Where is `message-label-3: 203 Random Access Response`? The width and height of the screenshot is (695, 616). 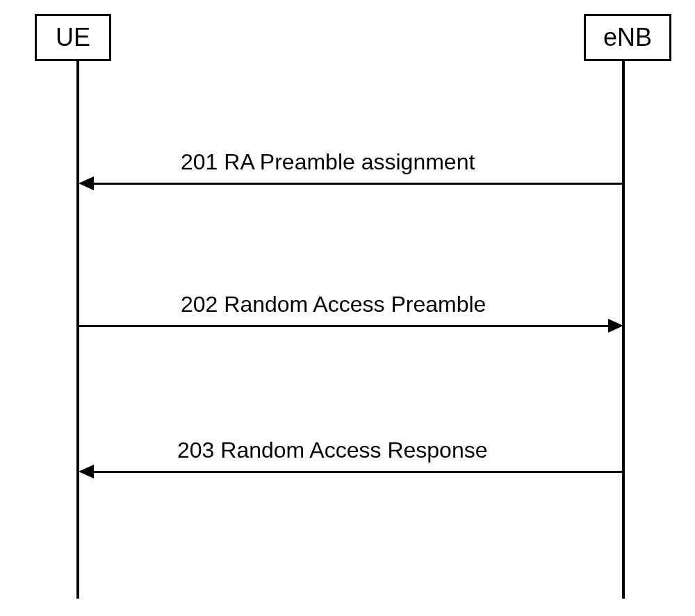
message-label-3: 203 Random Access Response is located at coordinates (332, 450).